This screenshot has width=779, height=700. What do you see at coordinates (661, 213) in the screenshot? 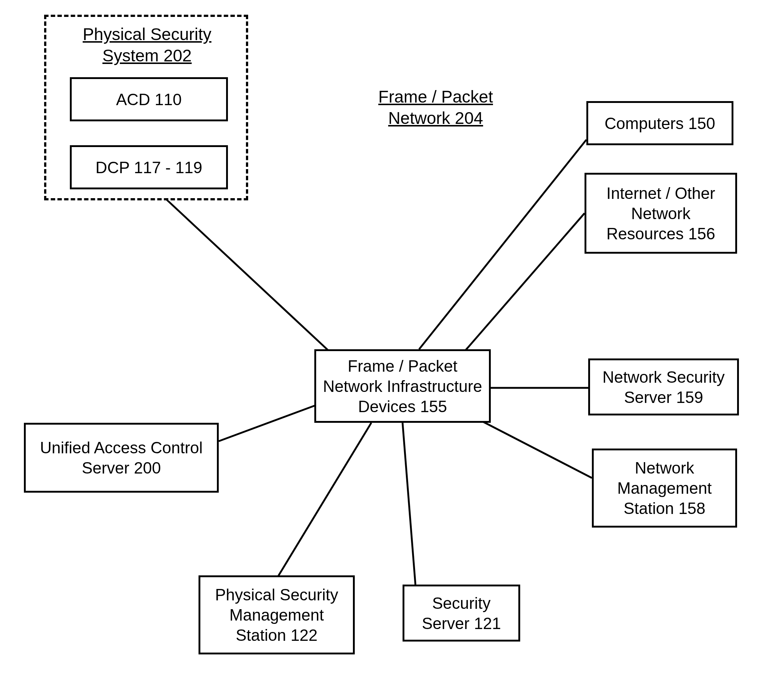
I see `internet-resources-node: Internet / OtherNetworkResources 156` at bounding box center [661, 213].